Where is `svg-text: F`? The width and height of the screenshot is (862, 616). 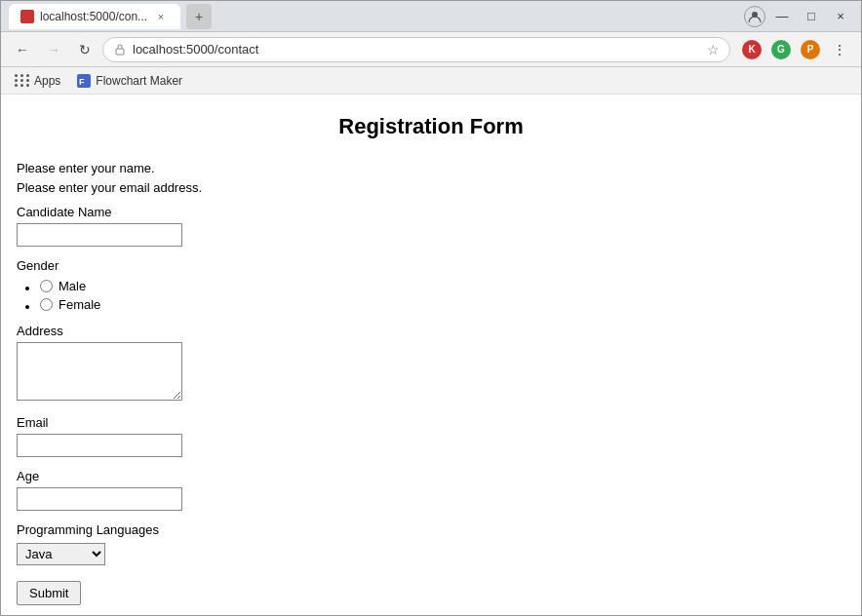
svg-text: F is located at coordinates (82, 82).